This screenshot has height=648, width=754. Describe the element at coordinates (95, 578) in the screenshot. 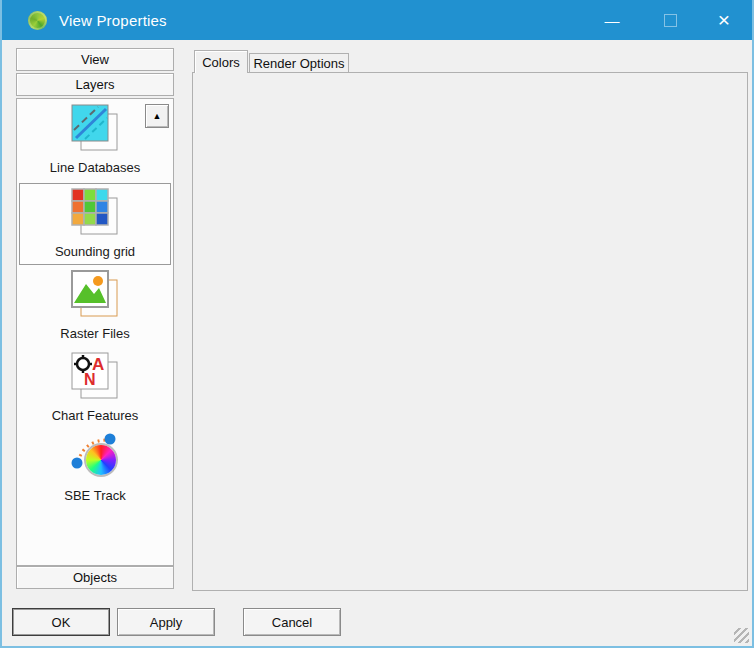

I see `sidebar-item-objects: Objects` at that location.